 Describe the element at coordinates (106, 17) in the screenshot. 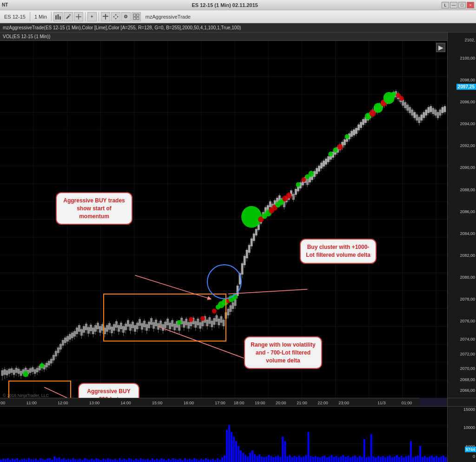

I see `zoom-icon` at that location.